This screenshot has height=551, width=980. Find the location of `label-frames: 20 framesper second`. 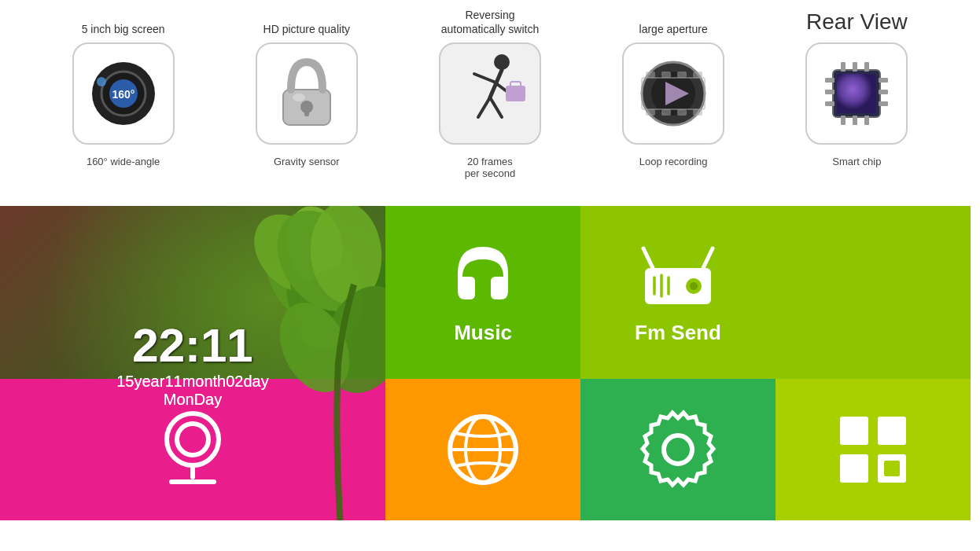

label-frames: 20 framesper second is located at coordinates (490, 164).